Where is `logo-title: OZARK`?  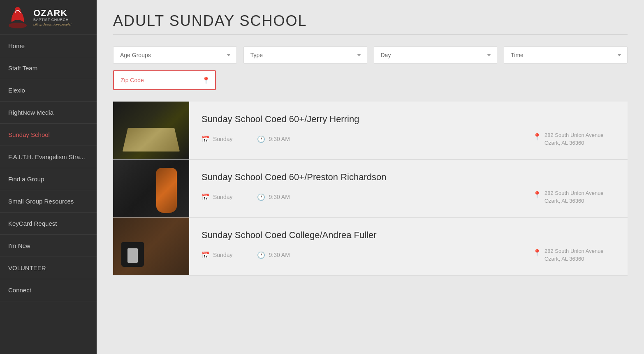 logo-title: OZARK is located at coordinates (53, 13).